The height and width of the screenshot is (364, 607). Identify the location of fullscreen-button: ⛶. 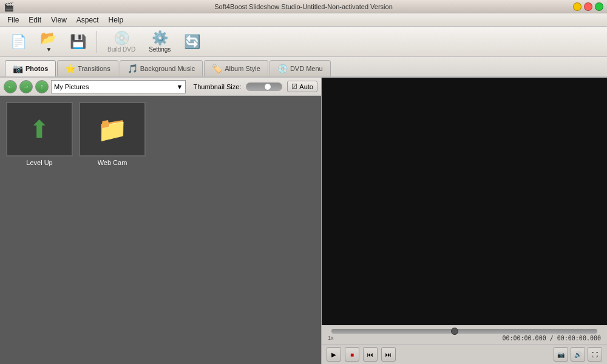
(595, 354).